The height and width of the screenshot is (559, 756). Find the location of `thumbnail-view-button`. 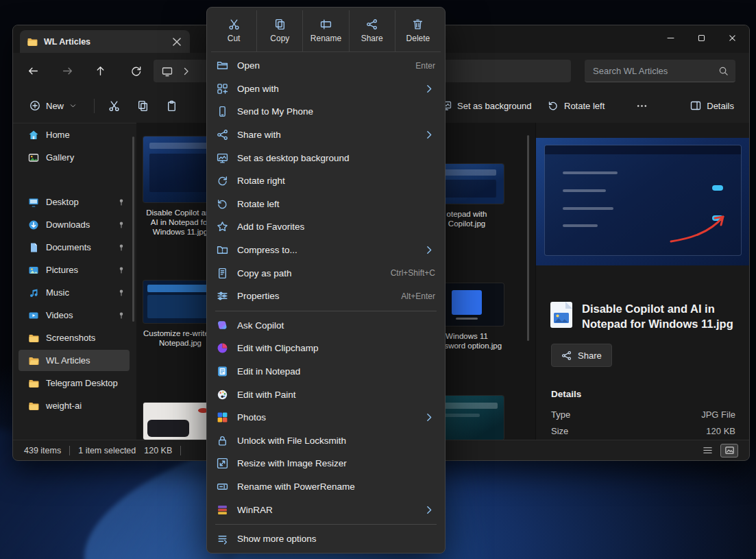

thumbnail-view-button is located at coordinates (729, 451).